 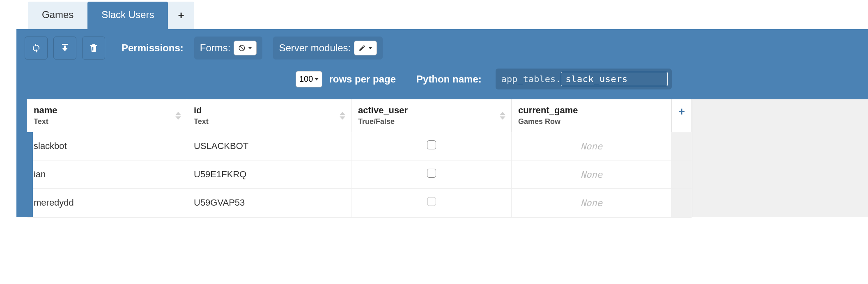 What do you see at coordinates (57, 16) in the screenshot?
I see `tab-games: Games` at bounding box center [57, 16].